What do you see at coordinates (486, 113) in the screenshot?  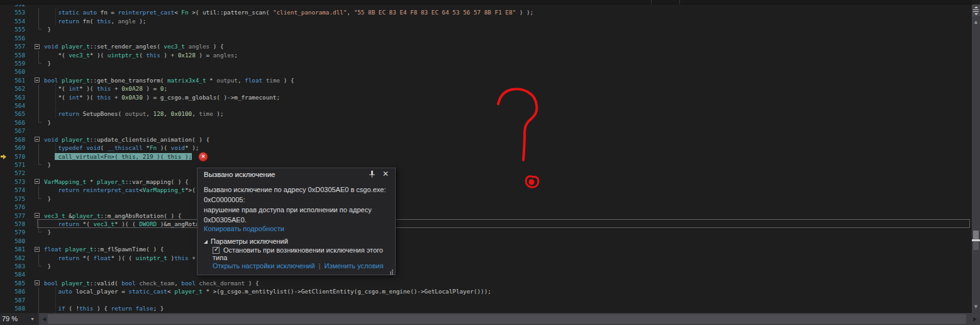 I see `code-line: 565 return SetupBones( output, 128, 0x01…` at bounding box center [486, 113].